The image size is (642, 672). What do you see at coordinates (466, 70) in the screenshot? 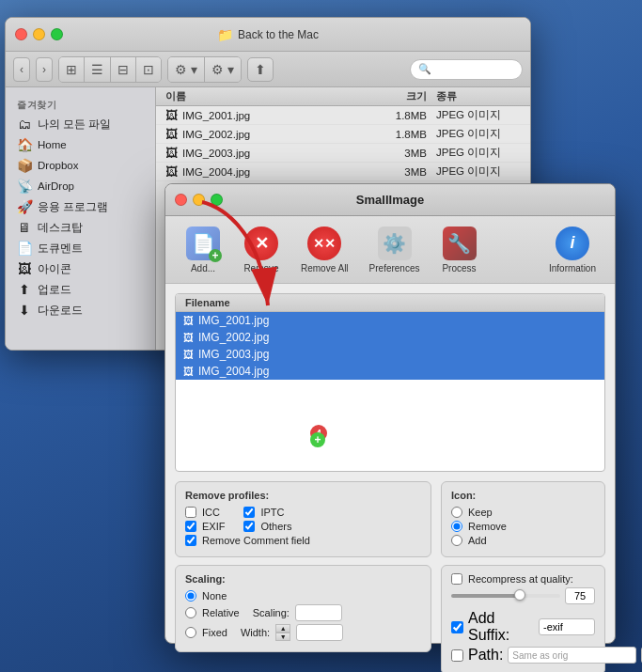
I see `search-box: 🔍` at bounding box center [466, 70].